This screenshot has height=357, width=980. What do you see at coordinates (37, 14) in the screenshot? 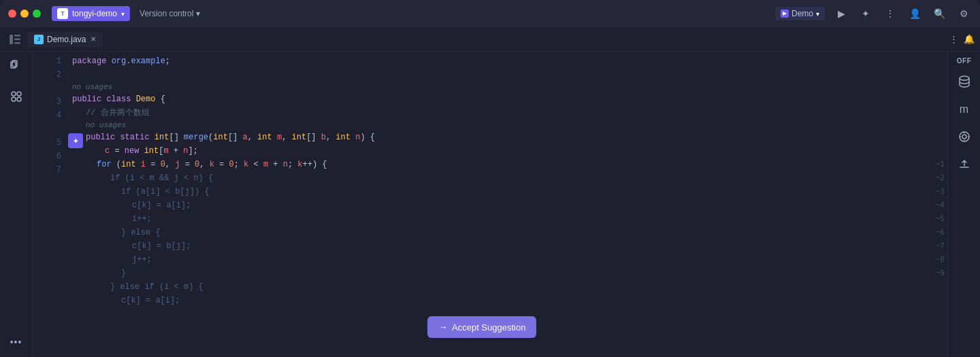
I see `maximize-button` at bounding box center [37, 14].